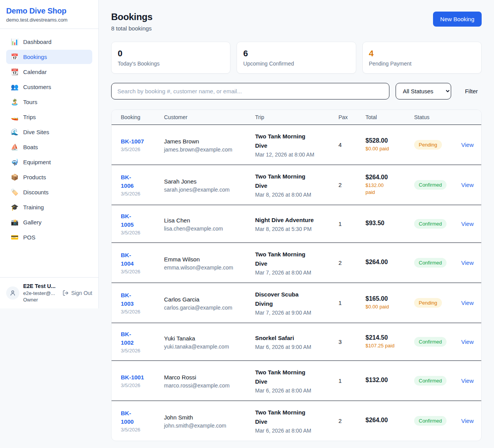 This screenshot has height=448, width=494. What do you see at coordinates (210, 377) in the screenshot?
I see `customer-name: Marco Rossi` at bounding box center [210, 377].